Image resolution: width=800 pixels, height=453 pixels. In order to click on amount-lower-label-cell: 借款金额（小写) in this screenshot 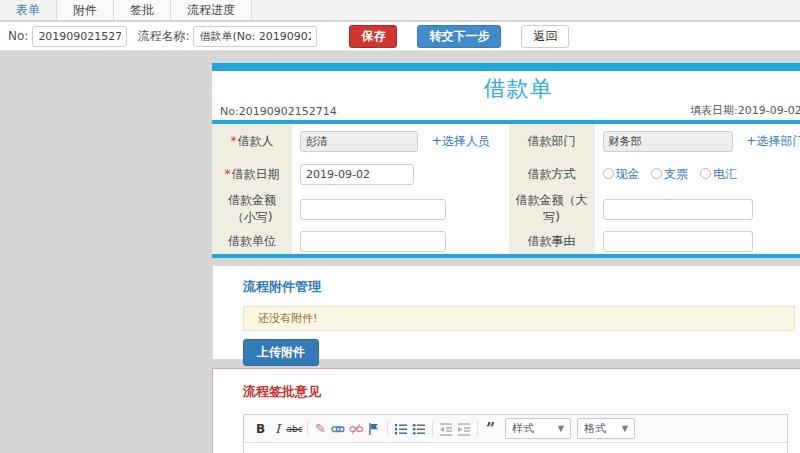, I will do `click(252, 209)`.